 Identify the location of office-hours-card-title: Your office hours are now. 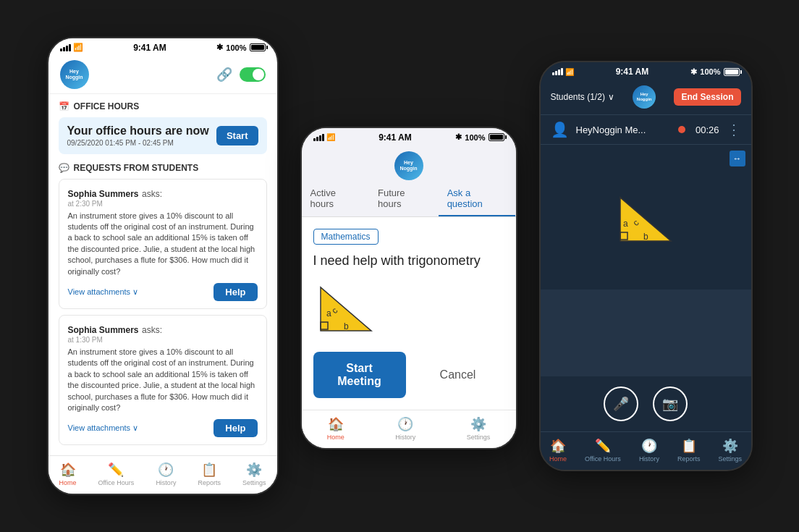
(138, 131).